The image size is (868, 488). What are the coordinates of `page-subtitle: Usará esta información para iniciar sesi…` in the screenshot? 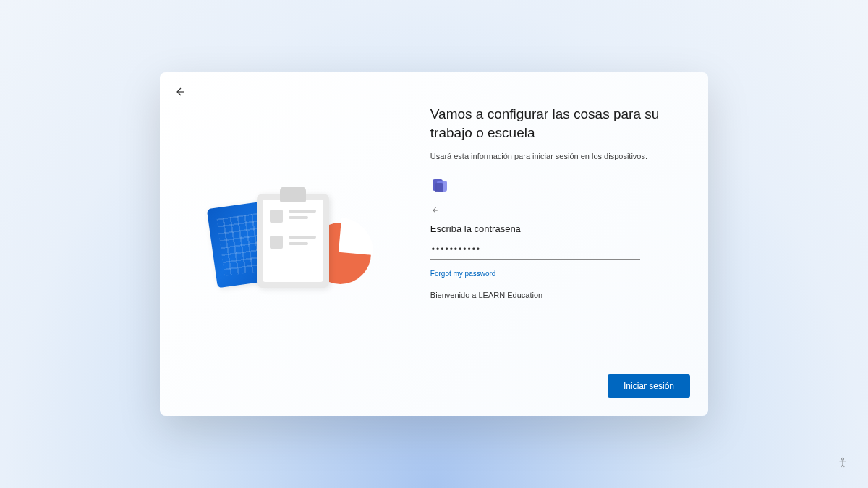 It's located at (557, 156).